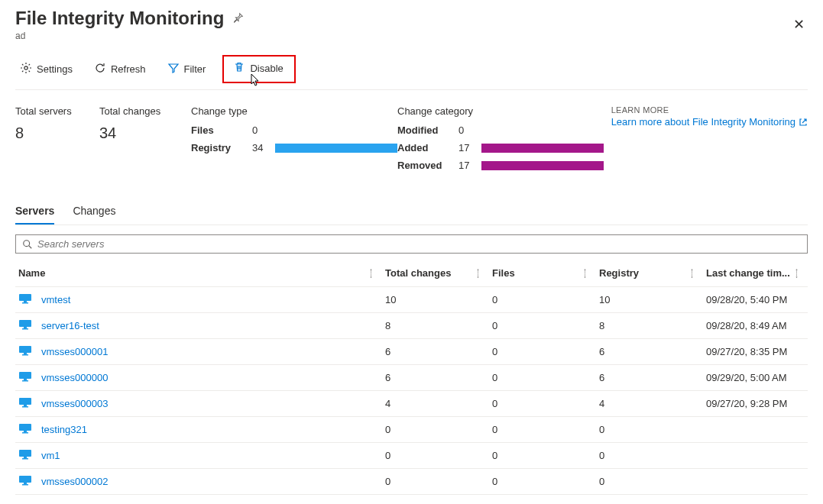 The height and width of the screenshot is (504, 823). Describe the element at coordinates (411, 244) in the screenshot. I see `search-box` at that location.